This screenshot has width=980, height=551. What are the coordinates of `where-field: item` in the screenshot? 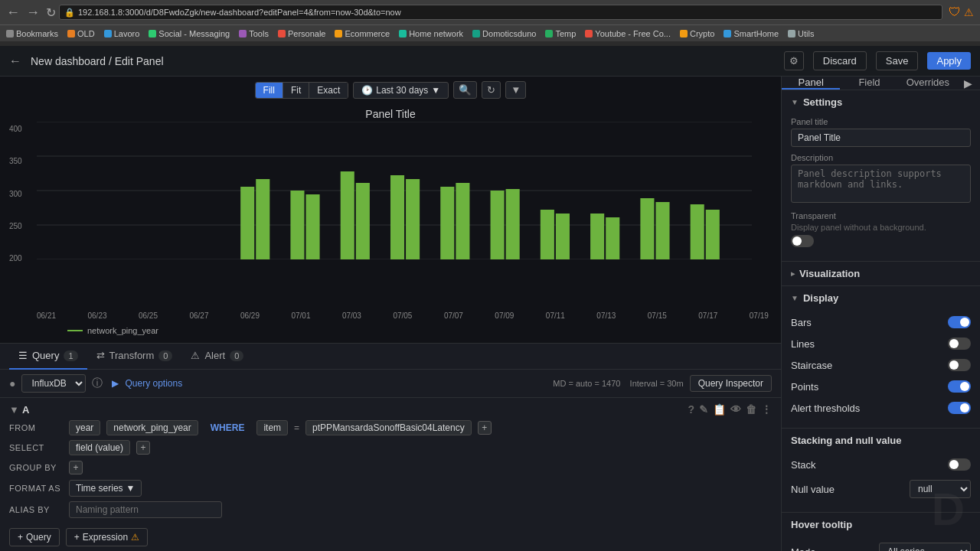 It's located at (273, 428).